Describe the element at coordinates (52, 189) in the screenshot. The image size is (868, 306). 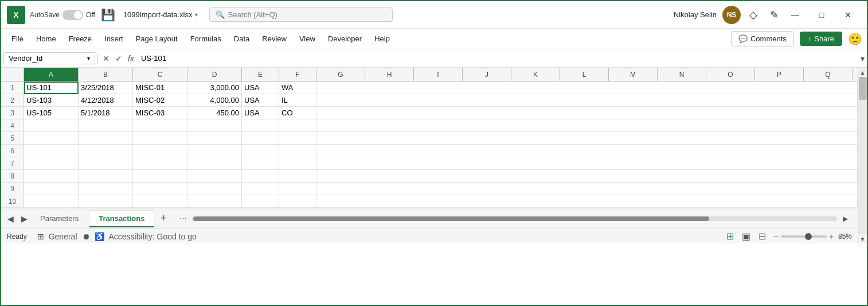
I see `cell-a9` at that location.